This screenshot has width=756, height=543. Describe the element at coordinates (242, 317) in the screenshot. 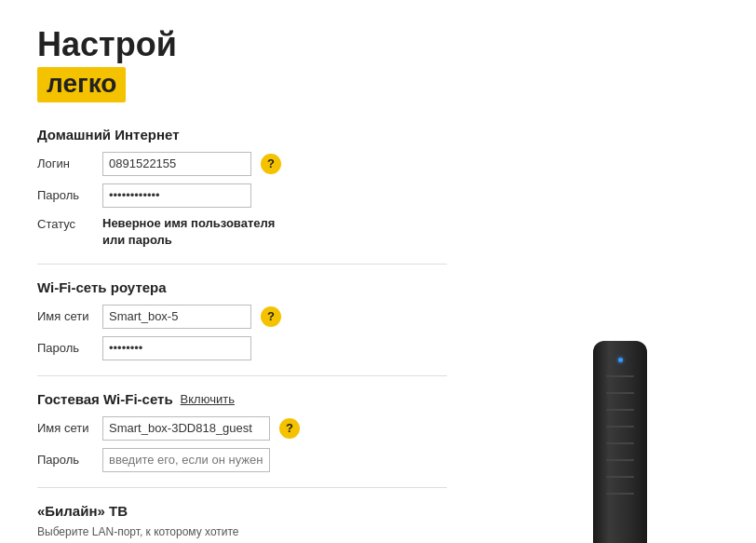

I see `wifi-ssid-row: Имя сети ?` at that location.